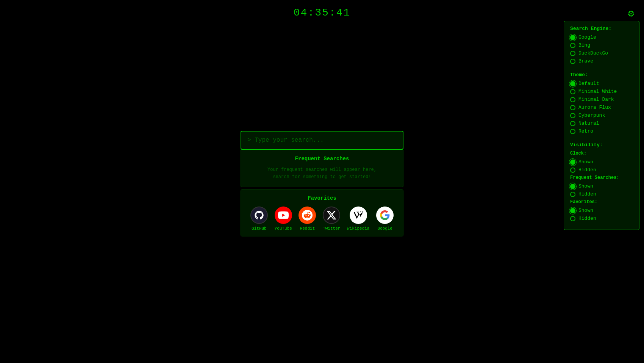 The height and width of the screenshot is (363, 644). I want to click on favorites-shown: Shown, so click(602, 211).